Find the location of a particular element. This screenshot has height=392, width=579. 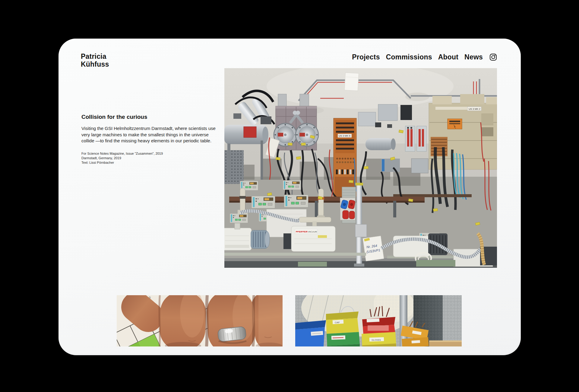

project-description: Visiting the GSI Helmholtzzentrum Darmst… is located at coordinates (149, 135).